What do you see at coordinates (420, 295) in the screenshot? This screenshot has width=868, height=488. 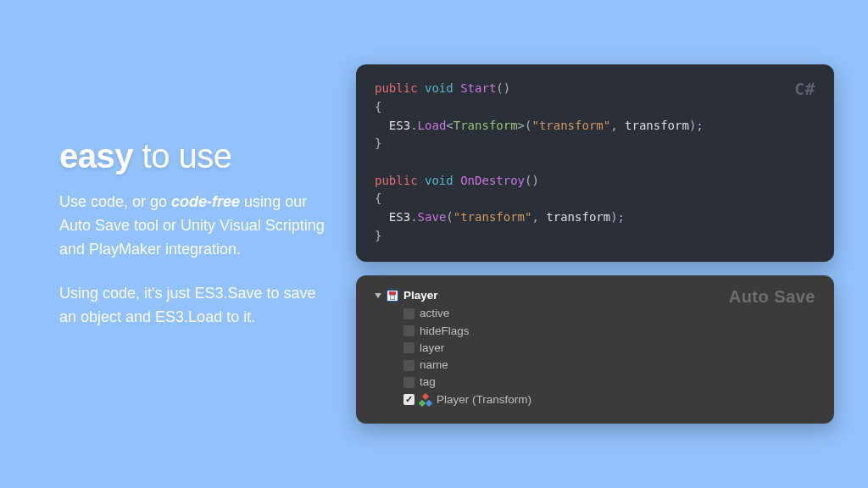 I see `tree-root-label: Player` at bounding box center [420, 295].